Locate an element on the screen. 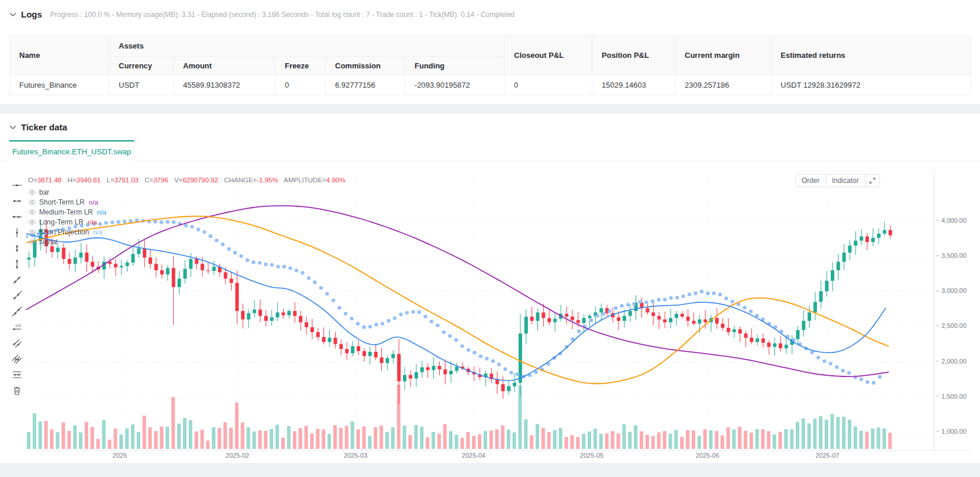  col-header-position-pnl: Position P&L is located at coordinates (634, 56).